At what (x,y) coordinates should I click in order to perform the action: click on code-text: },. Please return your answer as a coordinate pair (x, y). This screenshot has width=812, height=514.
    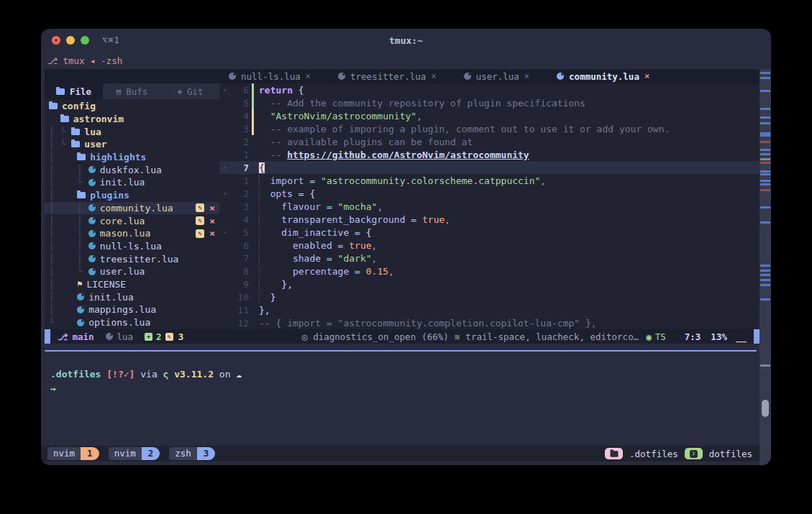
    Looking at the image, I should click on (265, 311).